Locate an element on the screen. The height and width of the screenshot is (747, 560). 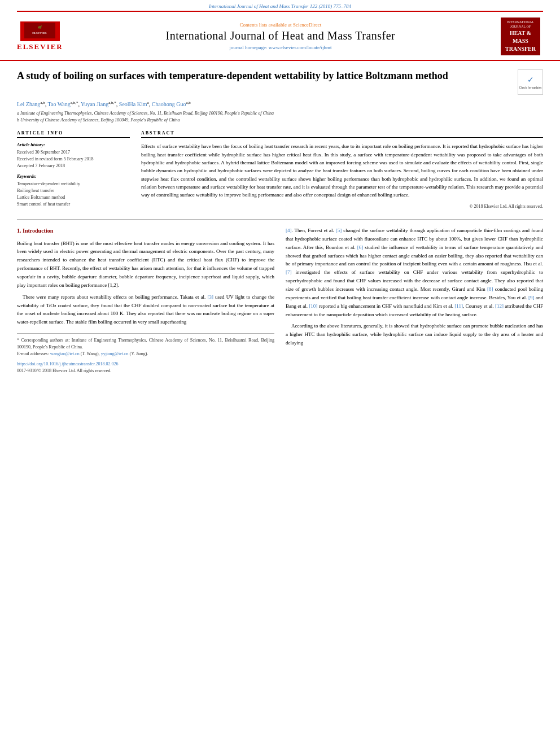
abstract-heading: ABSTRACT is located at coordinates (342, 134).